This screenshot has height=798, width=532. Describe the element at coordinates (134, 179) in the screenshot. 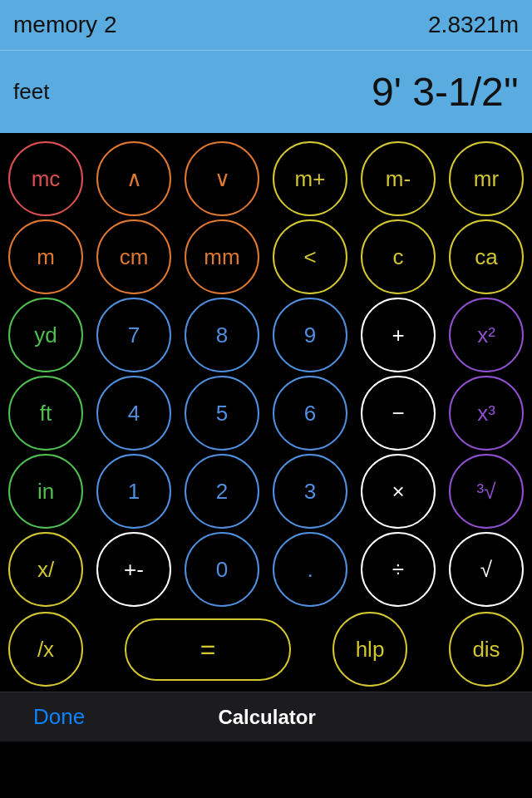

I see `btn-_: ∧` at that location.